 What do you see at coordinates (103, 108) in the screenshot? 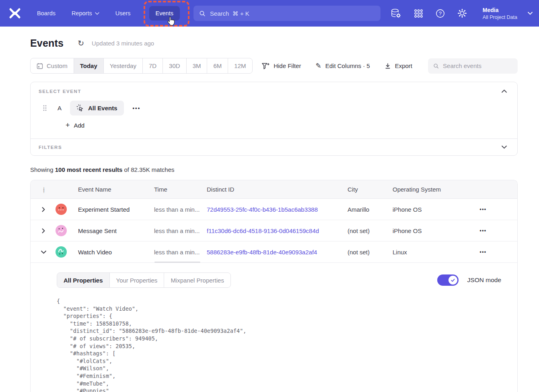
I see `all-events-label: All Events` at bounding box center [103, 108].